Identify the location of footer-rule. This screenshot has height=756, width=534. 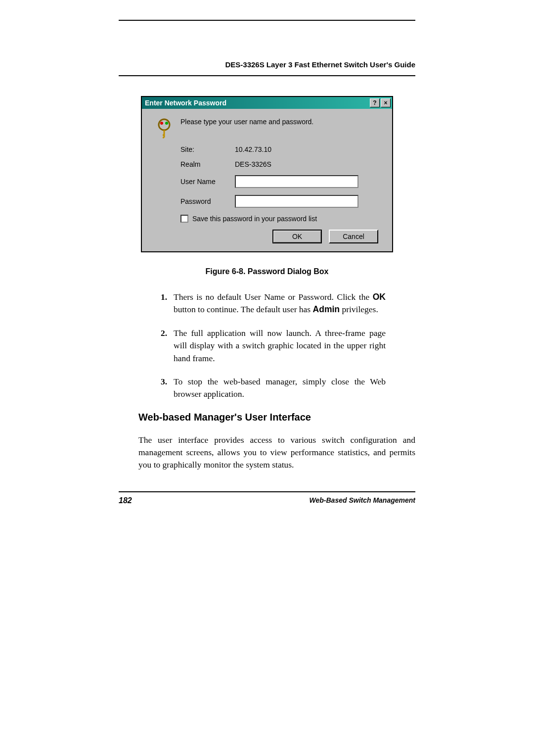
(267, 492).